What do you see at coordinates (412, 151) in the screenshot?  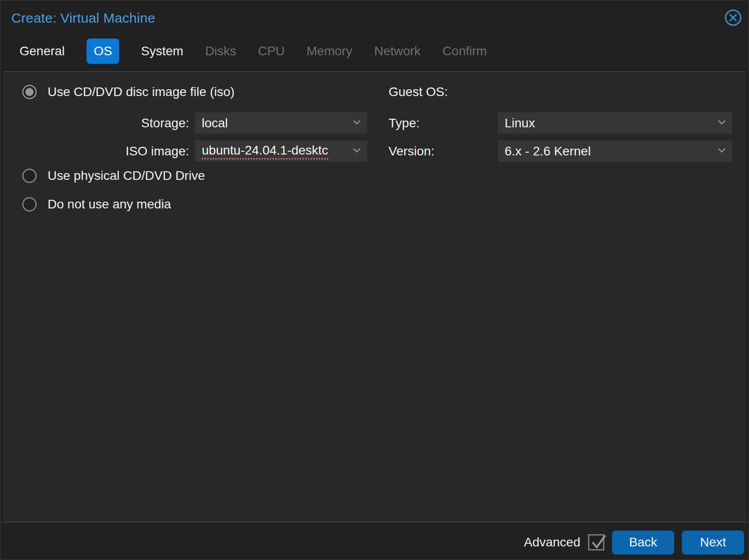 I see `version-label: Version:` at bounding box center [412, 151].